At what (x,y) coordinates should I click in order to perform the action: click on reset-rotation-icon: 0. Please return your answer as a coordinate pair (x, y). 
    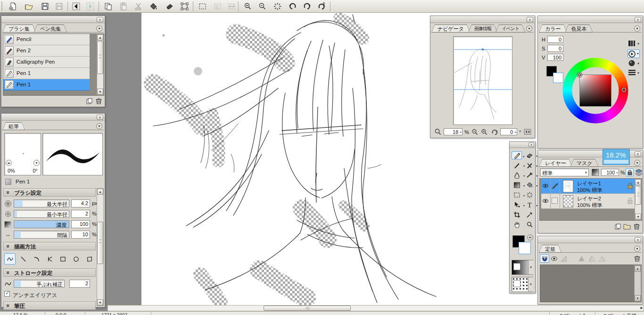
    Looking at the image, I should click on (322, 7).